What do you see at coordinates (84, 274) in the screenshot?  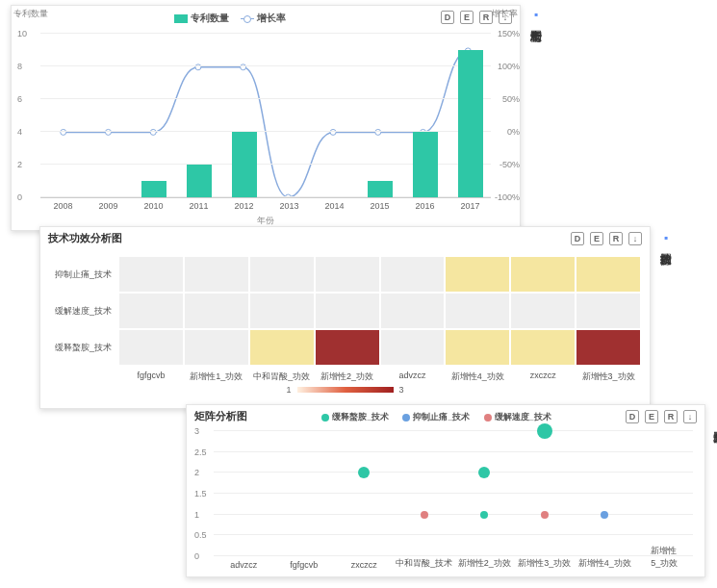 I see `heatmap-row-label: 抑制止痛_技术` at bounding box center [84, 274].